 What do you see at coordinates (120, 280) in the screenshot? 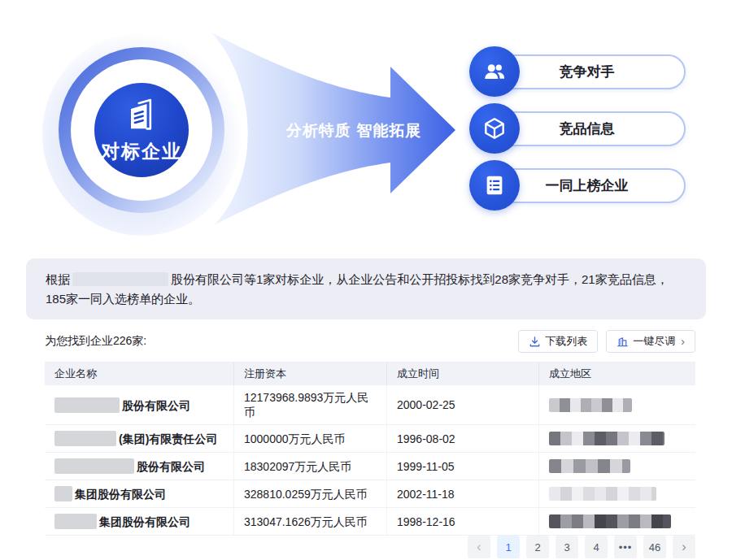
I see `redacted-company-name` at bounding box center [120, 280].